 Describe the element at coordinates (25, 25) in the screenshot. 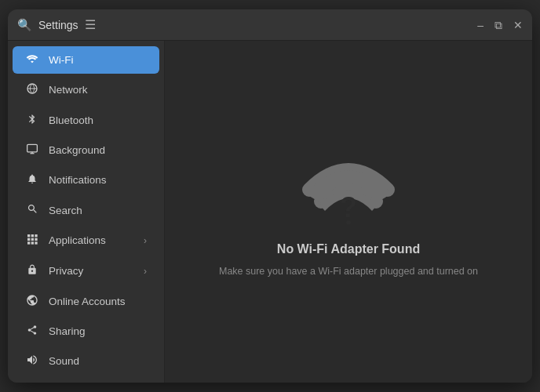

I see `search-icon: 🔍` at that location.